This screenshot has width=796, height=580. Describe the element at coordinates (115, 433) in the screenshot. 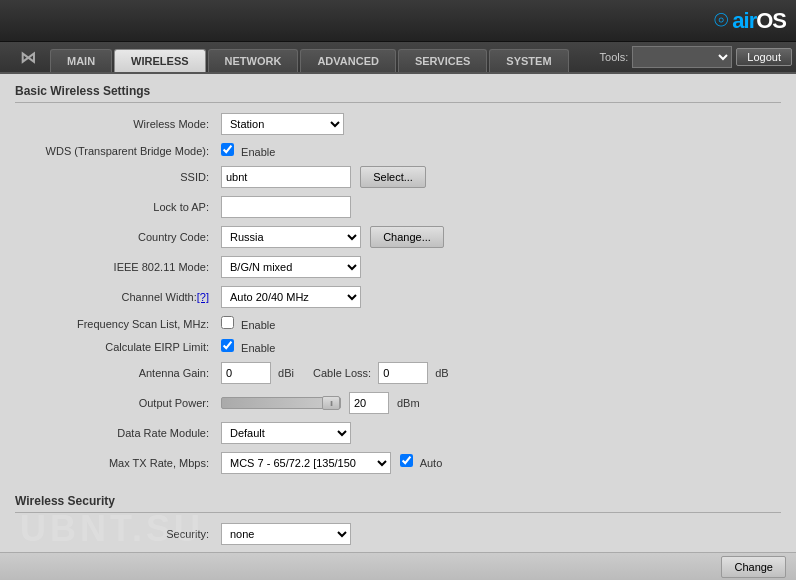

I see `data-rate-label: Data Rate Module:` at that location.